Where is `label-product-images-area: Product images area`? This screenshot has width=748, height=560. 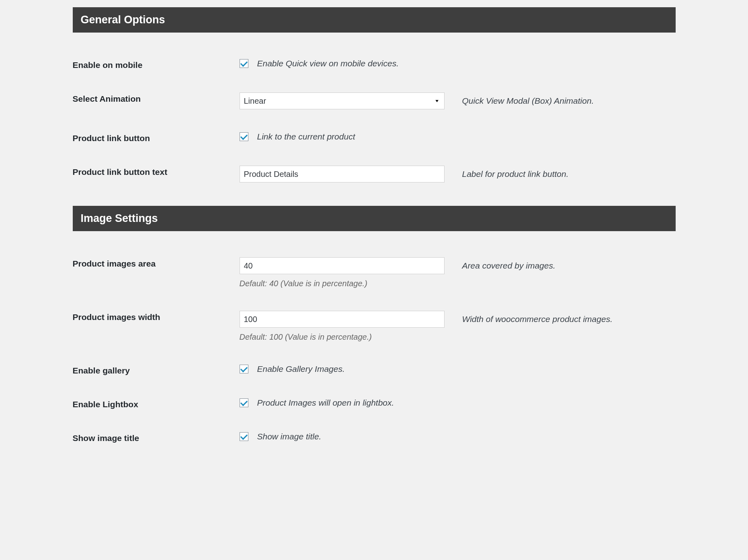
label-product-images-area: Product images area is located at coordinates (156, 263).